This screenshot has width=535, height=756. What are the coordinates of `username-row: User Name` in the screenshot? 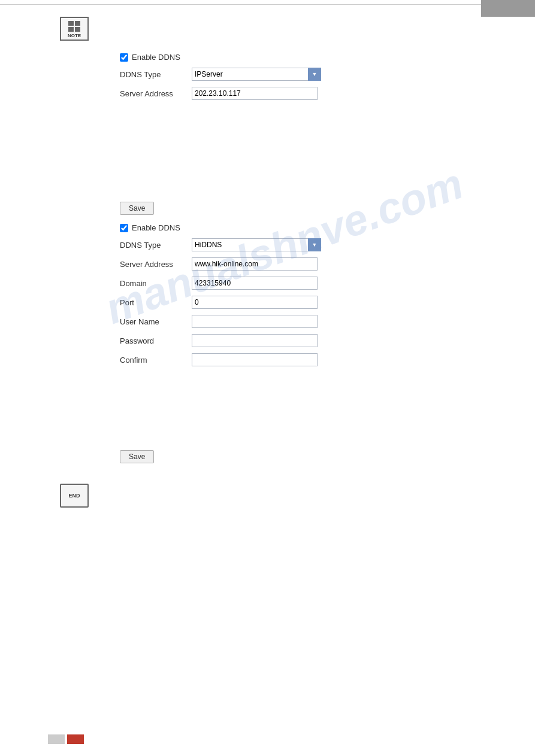 It's located at (327, 321).